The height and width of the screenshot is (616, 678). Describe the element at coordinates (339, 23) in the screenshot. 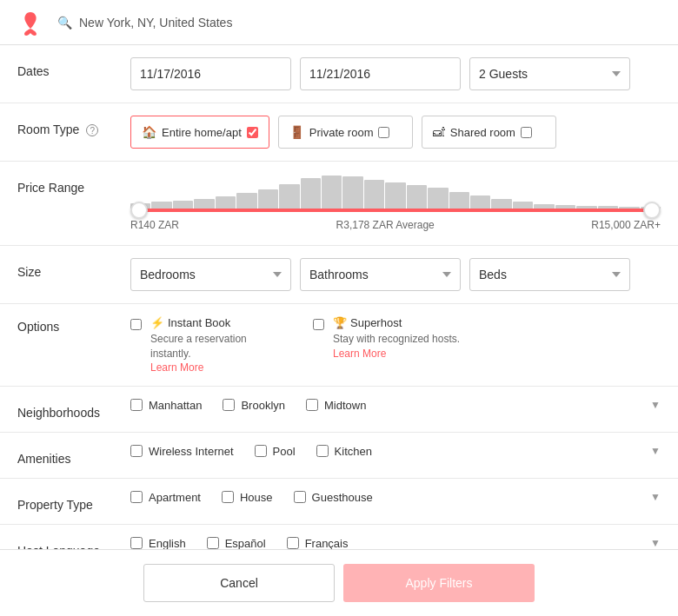

I see `header: 🔍 New York, NY, United States` at that location.